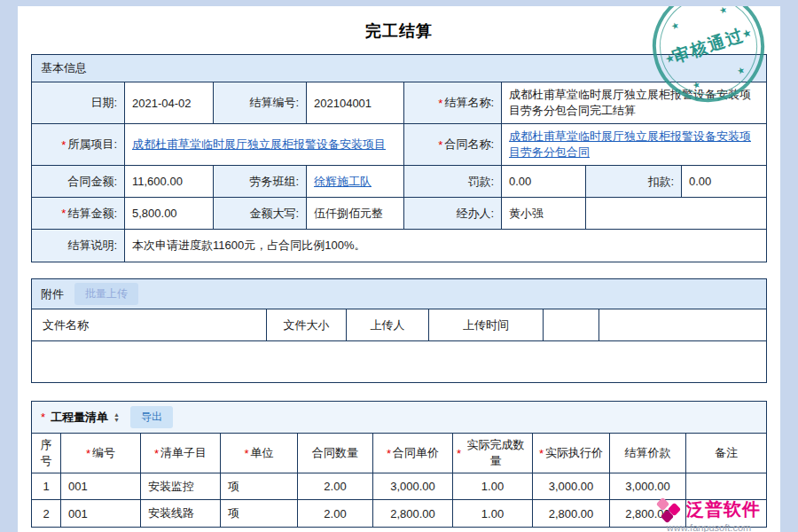 This screenshot has height=532, width=798. I want to click on fanpu-logo-row: 泛普软件, so click(709, 509).